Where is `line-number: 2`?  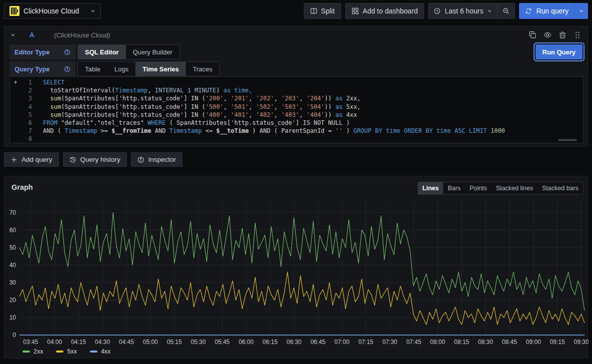 line-number: 2 is located at coordinates (26, 90).